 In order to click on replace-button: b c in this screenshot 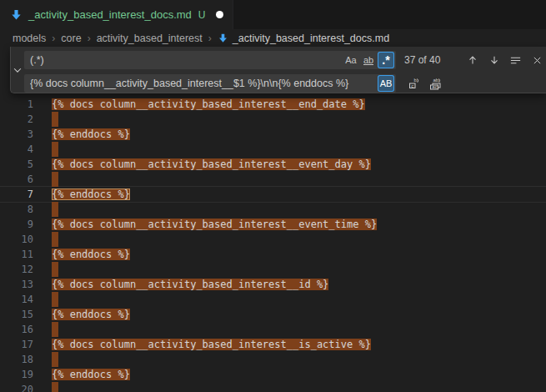, I will do `click(413, 83)`.